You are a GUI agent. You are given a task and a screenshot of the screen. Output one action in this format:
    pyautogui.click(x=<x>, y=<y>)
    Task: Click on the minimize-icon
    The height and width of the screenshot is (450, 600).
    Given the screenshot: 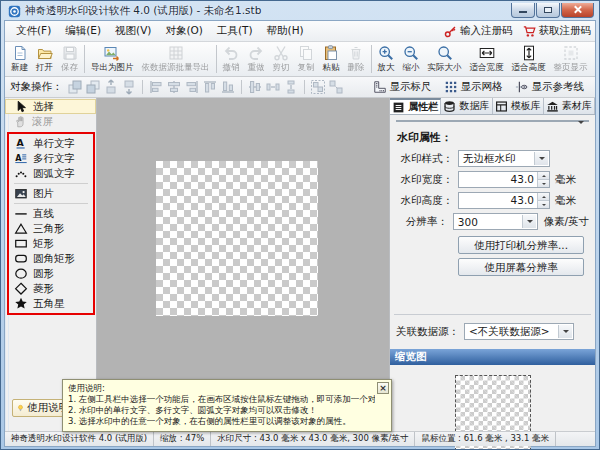 What is the action you would take?
    pyautogui.click(x=523, y=12)
    